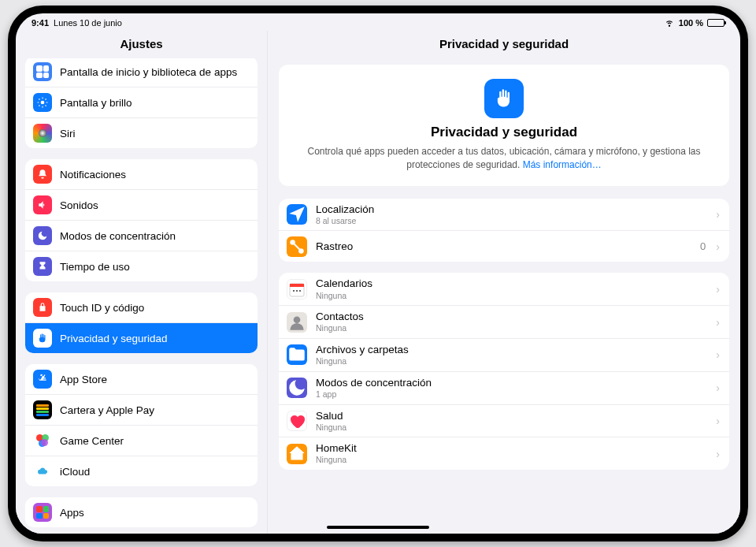 The image size is (756, 547). What do you see at coordinates (93, 175) in the screenshot?
I see `sidebar-item-label: Notificaciones` at bounding box center [93, 175].